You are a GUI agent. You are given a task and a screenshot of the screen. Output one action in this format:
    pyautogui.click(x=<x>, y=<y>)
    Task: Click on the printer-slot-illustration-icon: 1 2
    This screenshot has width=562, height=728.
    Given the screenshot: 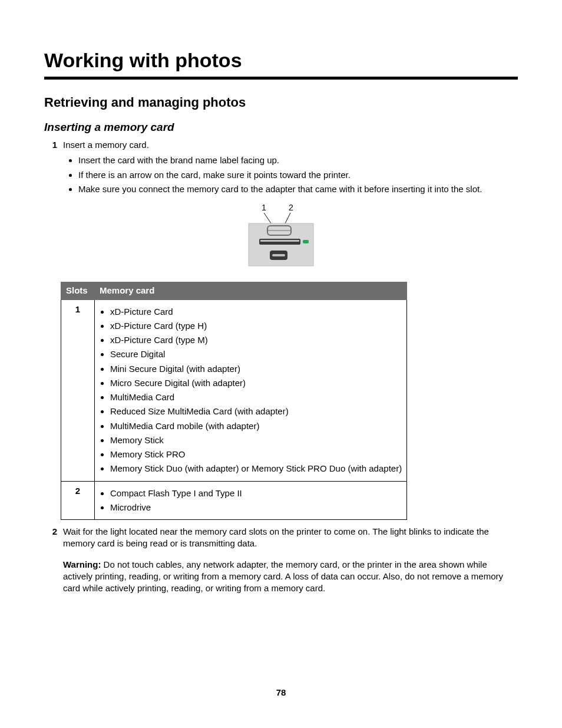 What is the action you would take?
    pyautogui.click(x=281, y=236)
    